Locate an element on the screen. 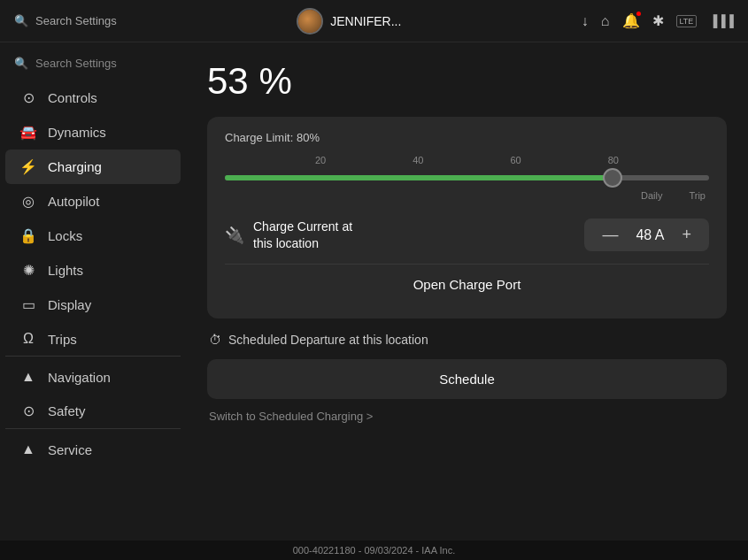 The height and width of the screenshot is (560, 748). increase-current-button: + is located at coordinates (687, 235).